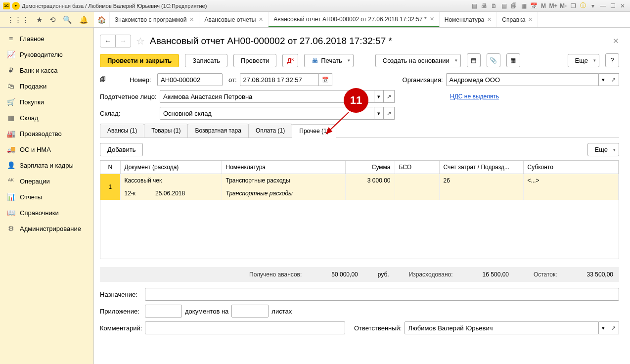 The image size is (630, 364). I want to click on tab-intro: Знакомство с программой✕, so click(154, 20).